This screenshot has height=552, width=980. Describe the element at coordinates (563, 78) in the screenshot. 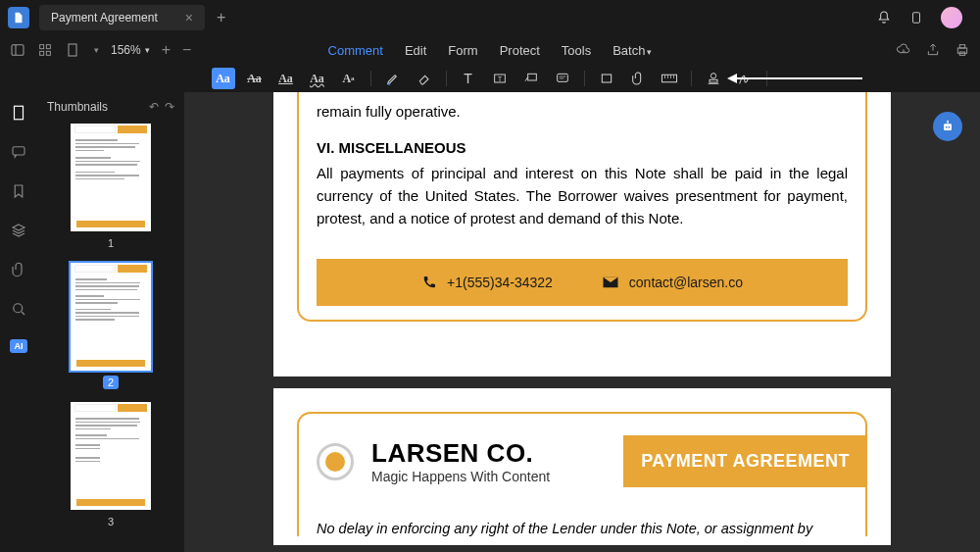

I see `note-tool` at that location.